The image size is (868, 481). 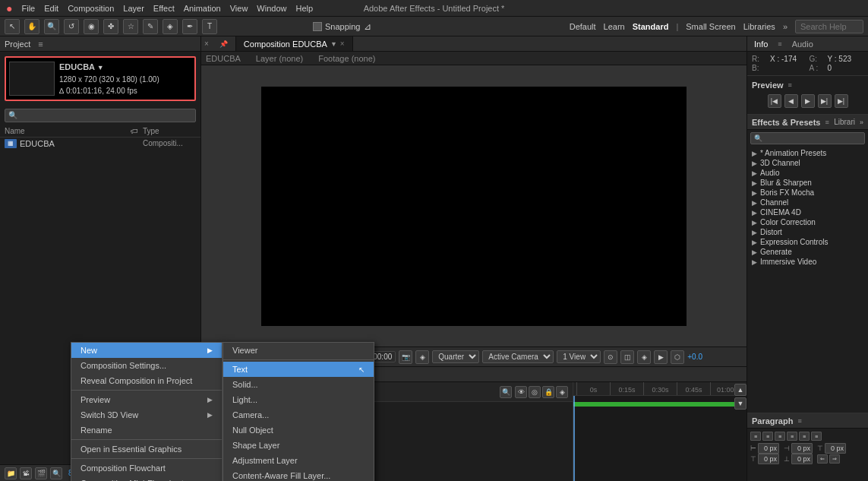 I want to click on quality-select: Quarter, so click(x=456, y=357).